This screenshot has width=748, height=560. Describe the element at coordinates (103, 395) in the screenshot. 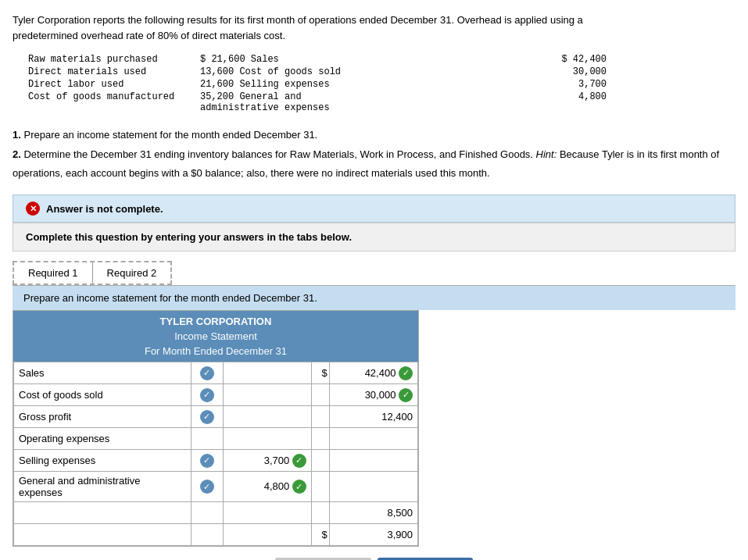

I see `row-label: Cost of goods sold` at that location.